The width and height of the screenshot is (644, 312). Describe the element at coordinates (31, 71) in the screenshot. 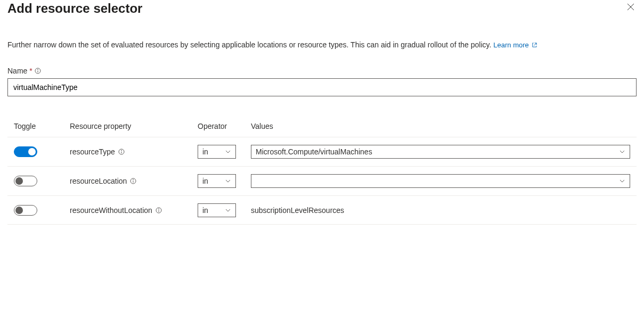

I see `required-indicator: *` at that location.